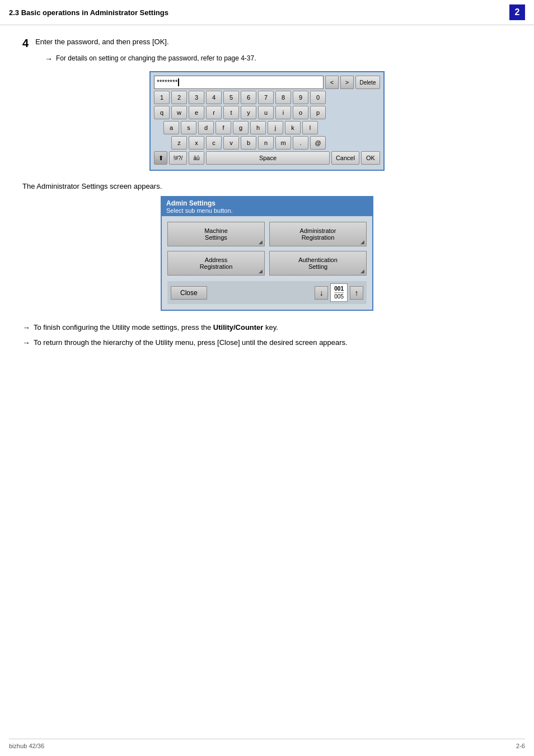 This screenshot has height=756, width=534. Describe the element at coordinates (241, 128) in the screenshot. I see `key-g: g` at that location.